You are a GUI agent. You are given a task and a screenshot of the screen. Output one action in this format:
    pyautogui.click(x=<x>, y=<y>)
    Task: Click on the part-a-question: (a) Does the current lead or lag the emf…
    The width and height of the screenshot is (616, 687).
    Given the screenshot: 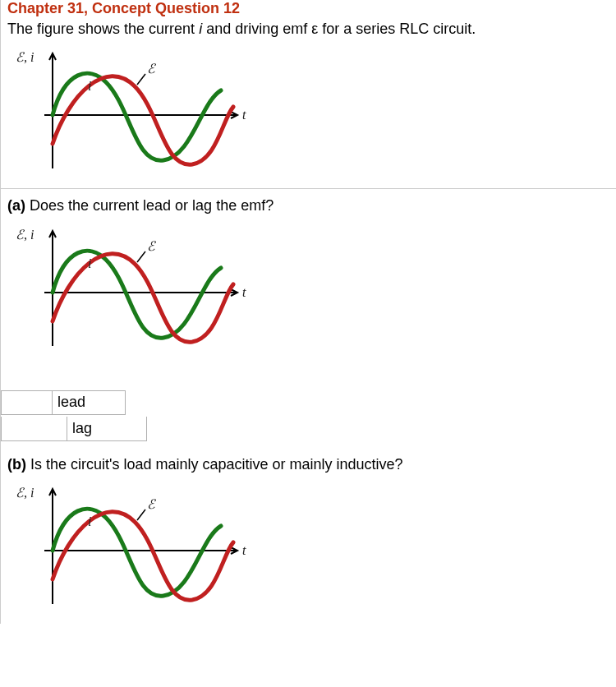 What is the action you would take?
    pyautogui.click(x=312, y=205)
    